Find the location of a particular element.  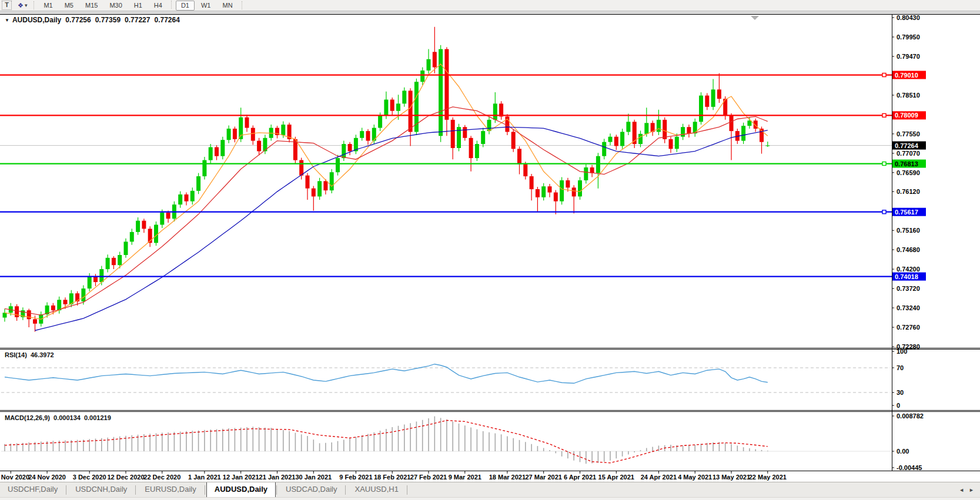

timeframe-toolbar: T ❖ ▾ M1M5M15M30H1H4D1W1MN is located at coordinates (490, 6).